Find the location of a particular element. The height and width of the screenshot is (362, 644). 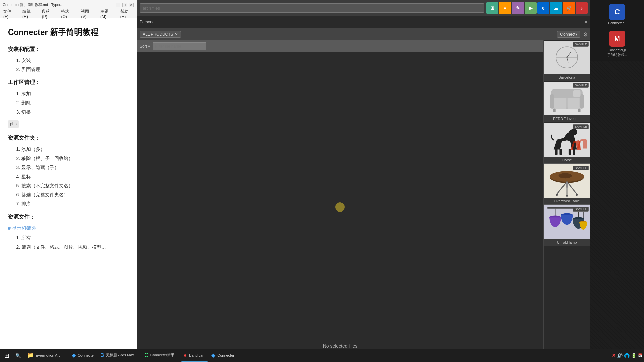

personal-close: ✕ is located at coordinates (586, 22).